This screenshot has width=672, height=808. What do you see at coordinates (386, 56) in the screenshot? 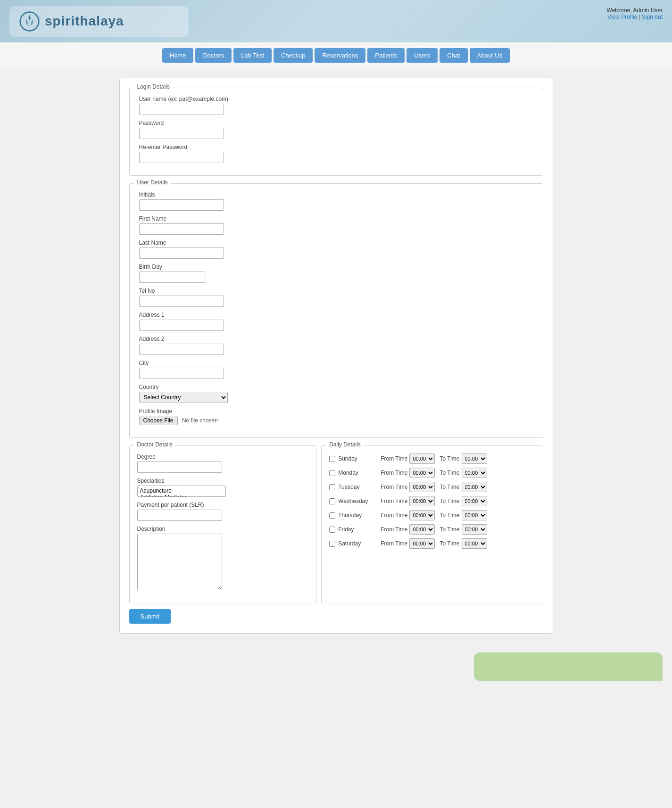
I see `nav-patients: Patients` at bounding box center [386, 56].